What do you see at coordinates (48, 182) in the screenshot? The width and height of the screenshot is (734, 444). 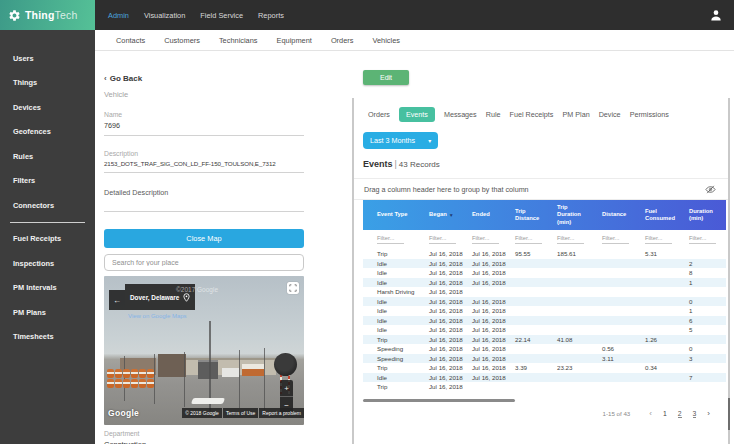 I see `sidebar-item-filters: Filters` at bounding box center [48, 182].